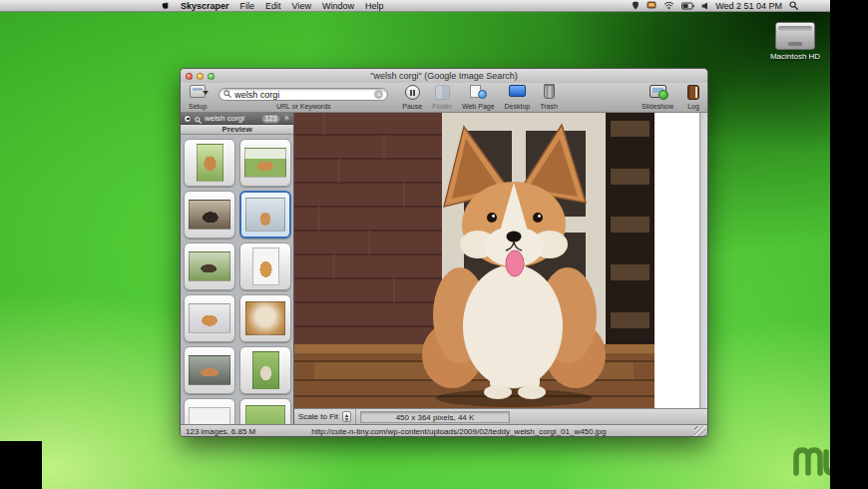  I want to click on menu-view: View, so click(301, 6).